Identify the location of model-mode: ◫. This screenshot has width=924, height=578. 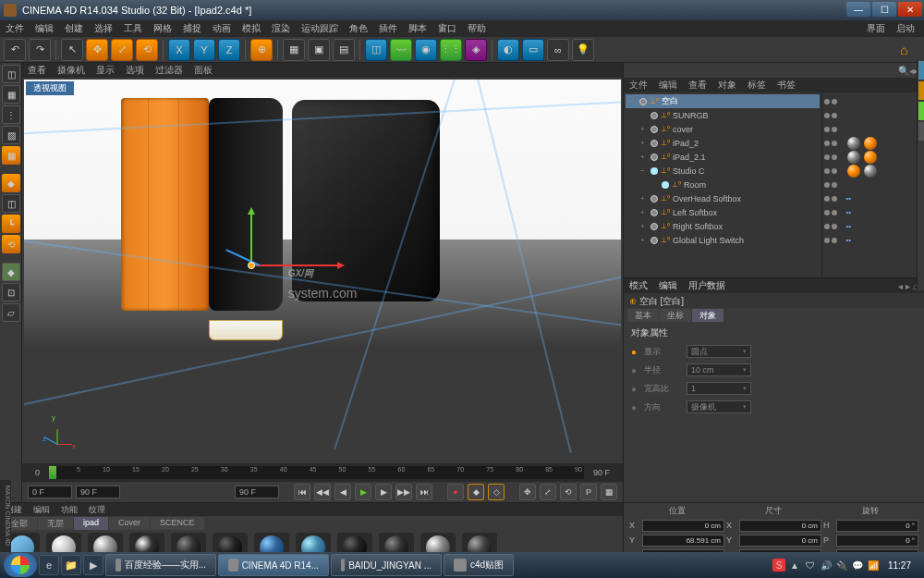
(11, 74).